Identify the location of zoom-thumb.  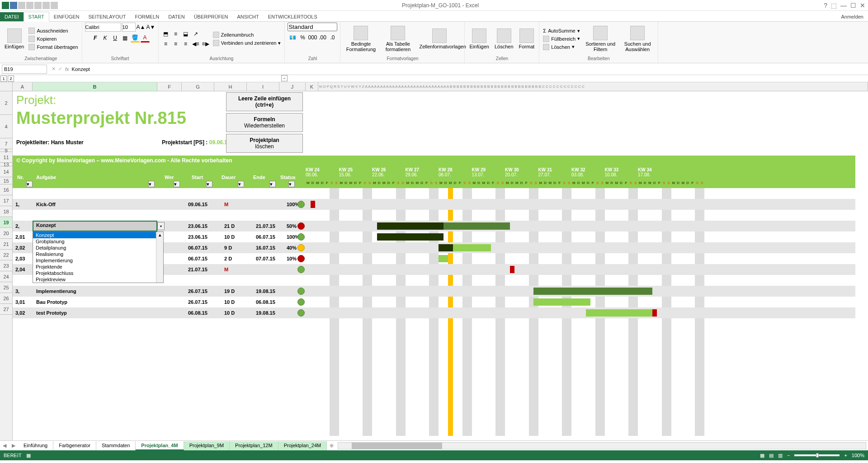
(817, 455).